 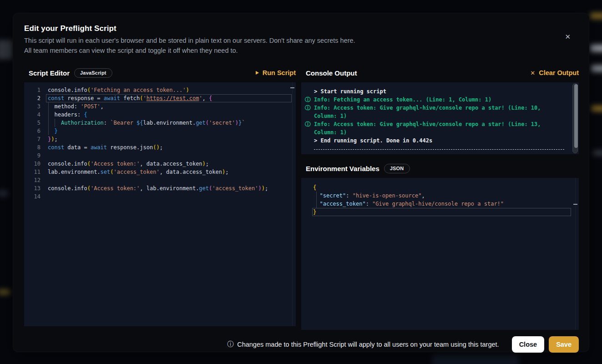 I want to click on line-number: 5, so click(x=35, y=123).